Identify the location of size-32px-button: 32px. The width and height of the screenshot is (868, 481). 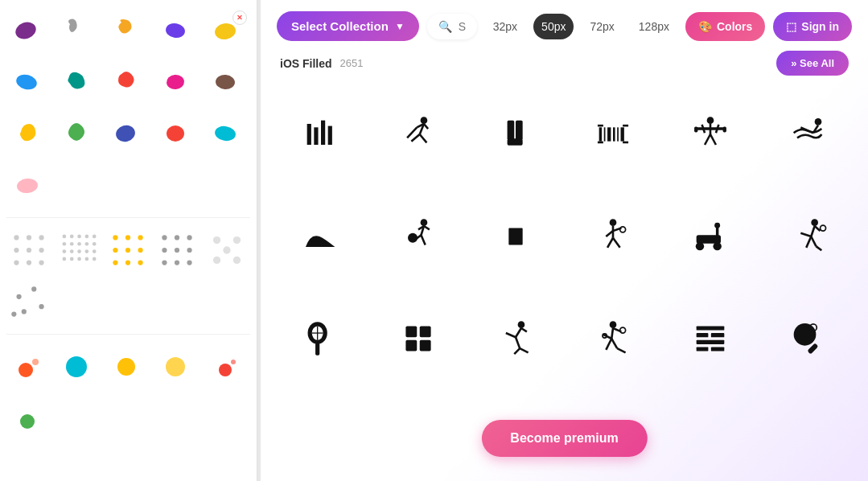
(505, 27).